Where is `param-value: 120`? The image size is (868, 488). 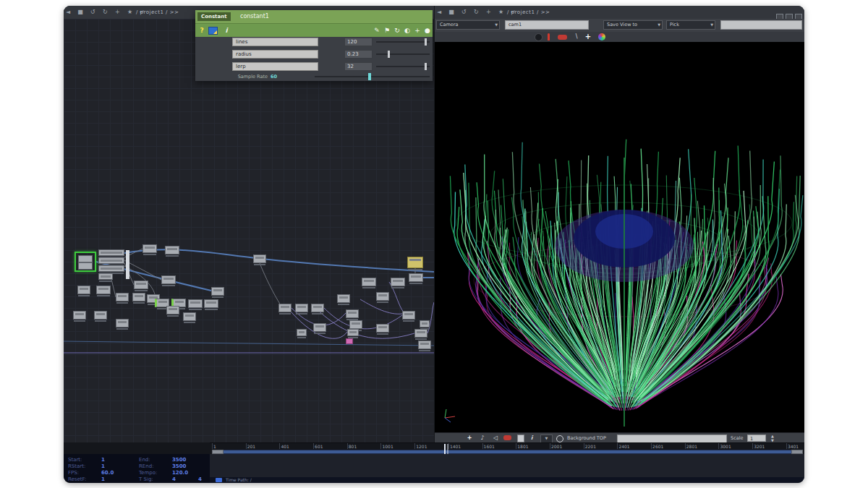 param-value: 120 is located at coordinates (359, 42).